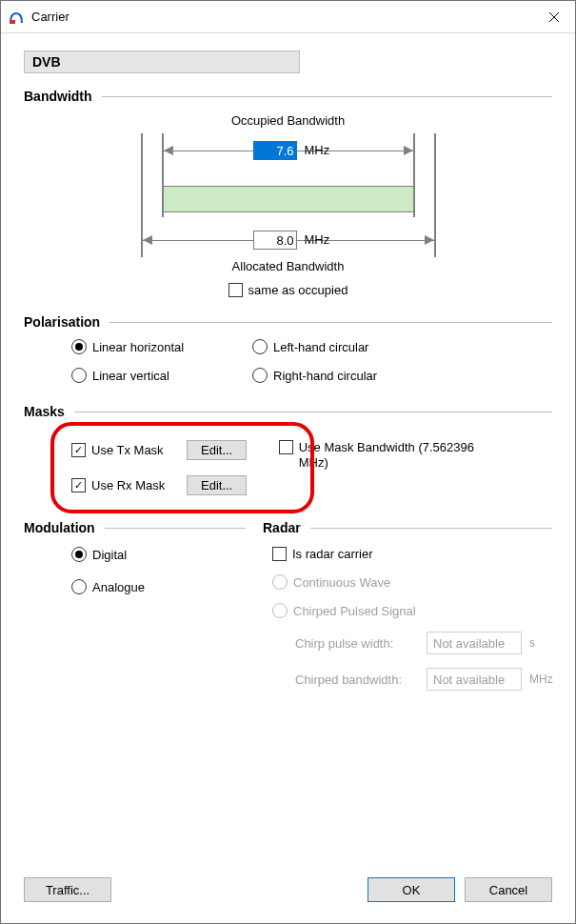 This screenshot has width=576, height=924. I want to click on use-mask-bandwidth-label: Use Mask Bandwidth (7.562396 MHz), so click(399, 455).